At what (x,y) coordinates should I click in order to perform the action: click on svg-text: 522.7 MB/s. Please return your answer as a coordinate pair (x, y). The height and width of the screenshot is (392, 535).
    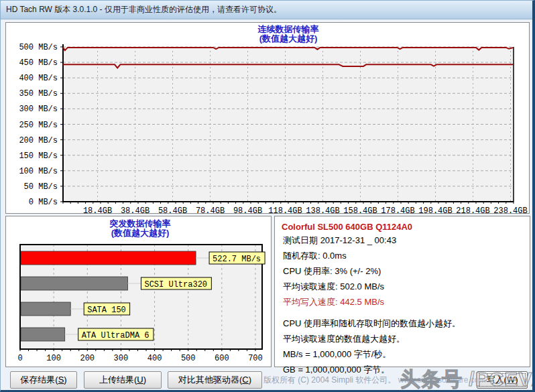
    Looking at the image, I should click on (237, 259).